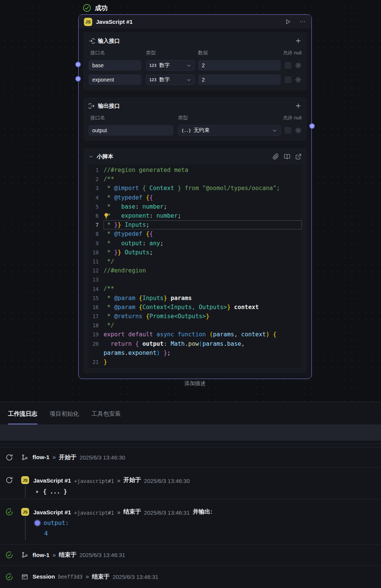 The width and height of the screenshot is (381, 588). Describe the element at coordinates (105, 156) in the screenshot. I see `script-section-title: 小脚本` at that location.